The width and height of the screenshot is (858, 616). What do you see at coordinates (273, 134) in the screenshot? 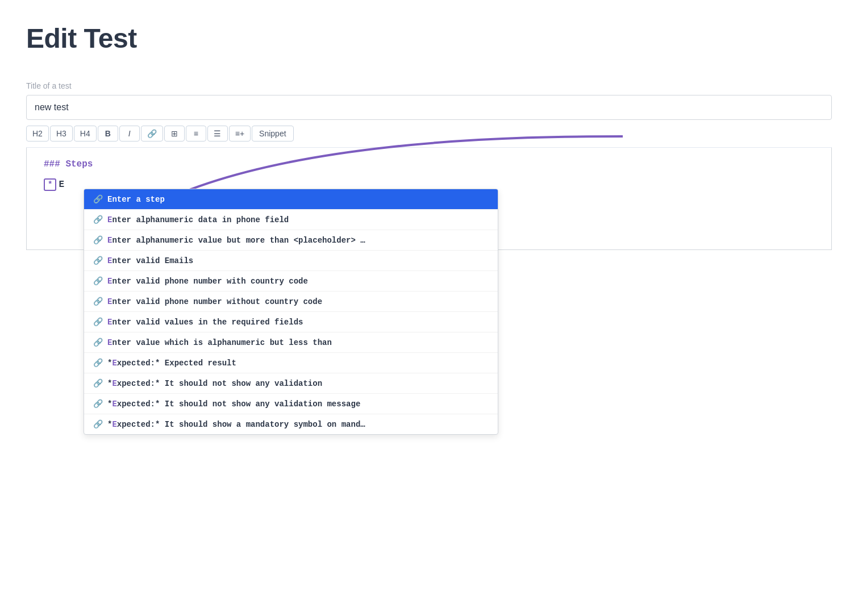
I see `snippet-btn: Snippet` at bounding box center [273, 134].